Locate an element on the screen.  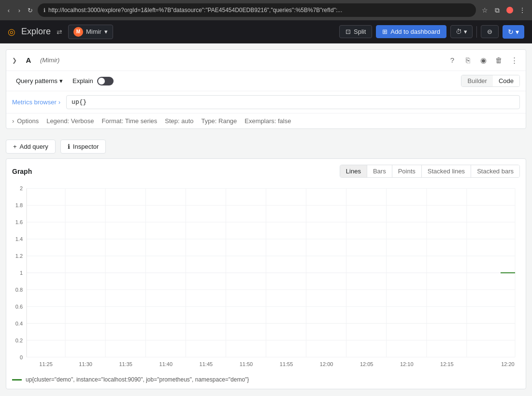
metrics-browser-label: Metrics browser is located at coordinates (34, 102).